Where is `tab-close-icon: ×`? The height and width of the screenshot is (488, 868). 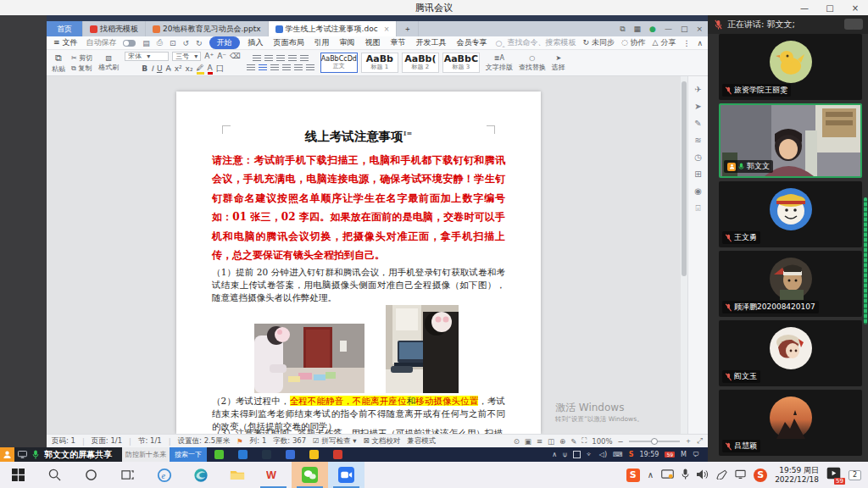
tab-close-icon: × is located at coordinates (387, 29).